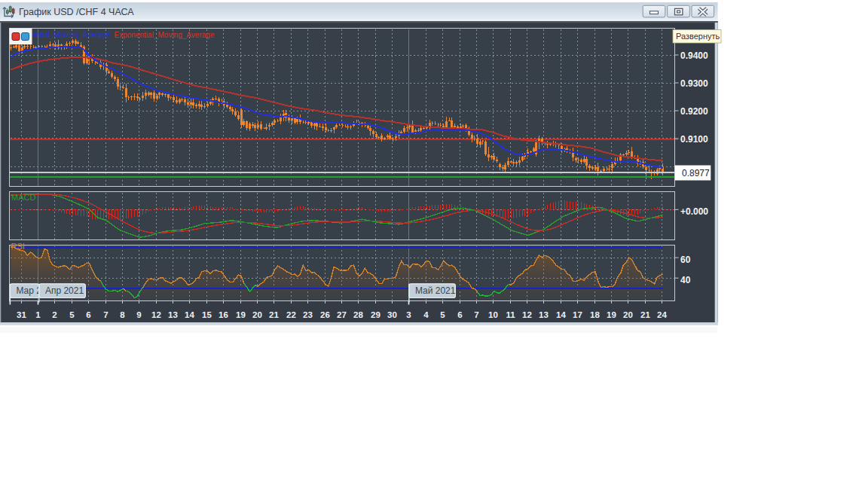  Describe the element at coordinates (695, 212) in the screenshot. I see `svg-text: +0.000` at that location.